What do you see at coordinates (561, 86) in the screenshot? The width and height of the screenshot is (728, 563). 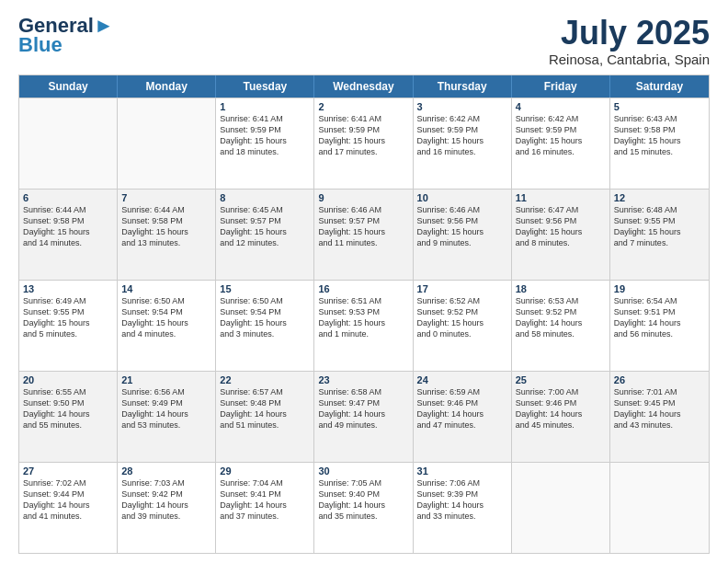 I see `weekday-header: Friday` at bounding box center [561, 86].